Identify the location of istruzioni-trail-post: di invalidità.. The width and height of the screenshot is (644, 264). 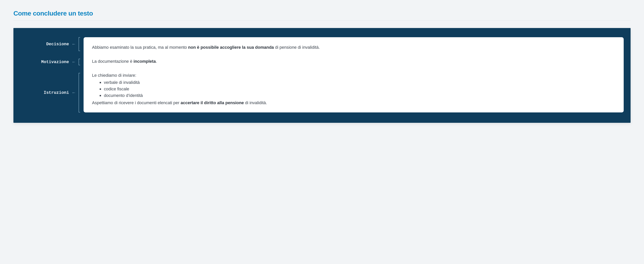
(256, 103).